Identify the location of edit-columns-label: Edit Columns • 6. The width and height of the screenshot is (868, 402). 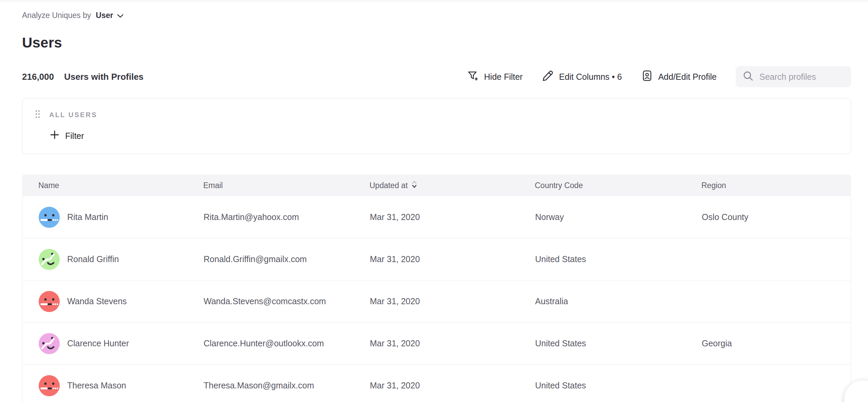
(590, 77).